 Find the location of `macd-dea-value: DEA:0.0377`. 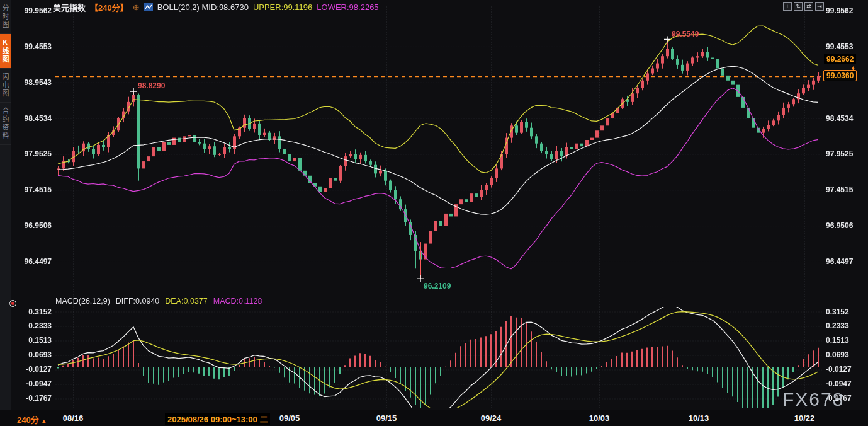

macd-dea-value: DEA:0.0377 is located at coordinates (186, 301).